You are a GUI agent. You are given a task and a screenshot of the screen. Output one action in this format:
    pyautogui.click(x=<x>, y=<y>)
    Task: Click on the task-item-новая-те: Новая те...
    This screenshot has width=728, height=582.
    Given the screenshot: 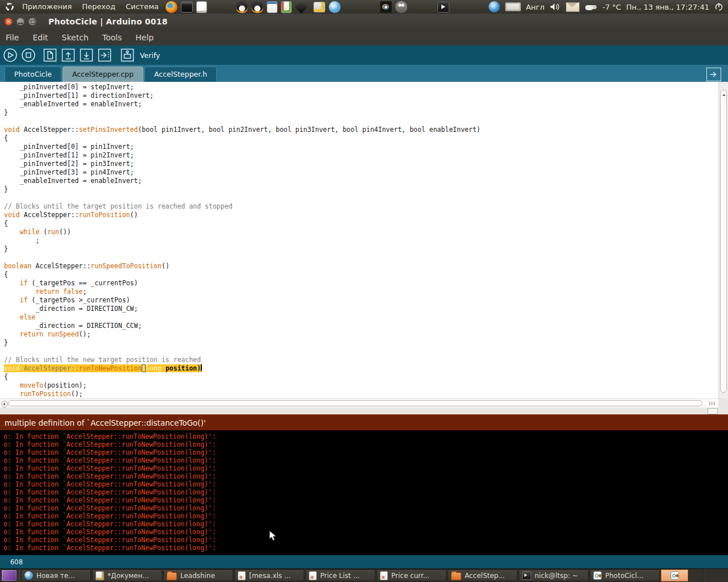 What is the action you would take?
    pyautogui.click(x=56, y=575)
    